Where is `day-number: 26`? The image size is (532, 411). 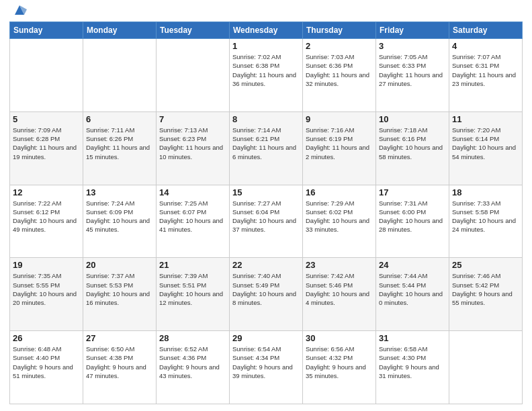
day-number: 26 is located at coordinates (46, 338).